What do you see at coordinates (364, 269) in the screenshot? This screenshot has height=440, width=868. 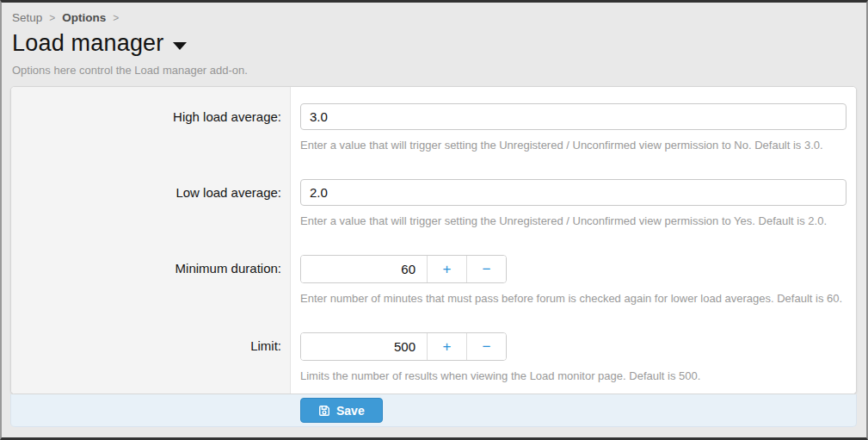 I see `minimum-duration-input` at bounding box center [364, 269].